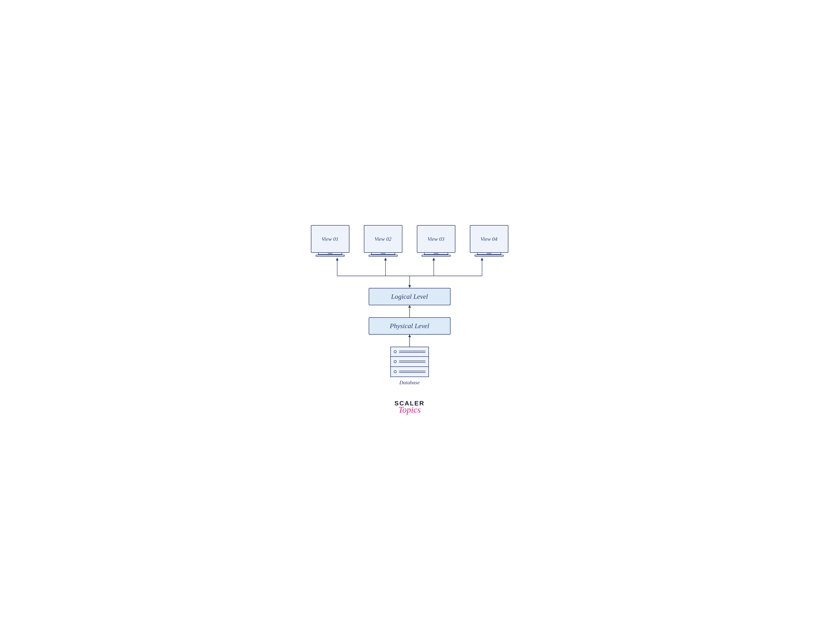 Image resolution: width=819 pixels, height=644 pixels. What do you see at coordinates (410, 296) in the screenshot?
I see `logical-level-label: Logical Level` at bounding box center [410, 296].